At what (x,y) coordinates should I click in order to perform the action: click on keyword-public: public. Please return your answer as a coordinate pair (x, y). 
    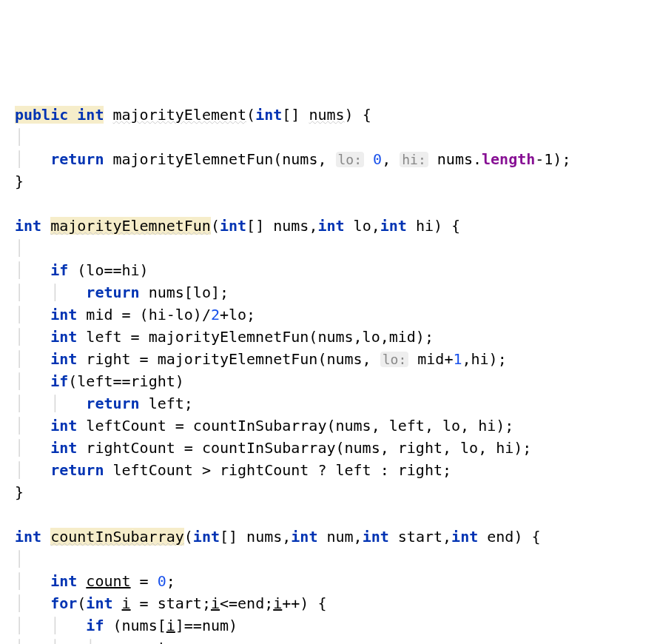
    Looking at the image, I should click on (41, 115).